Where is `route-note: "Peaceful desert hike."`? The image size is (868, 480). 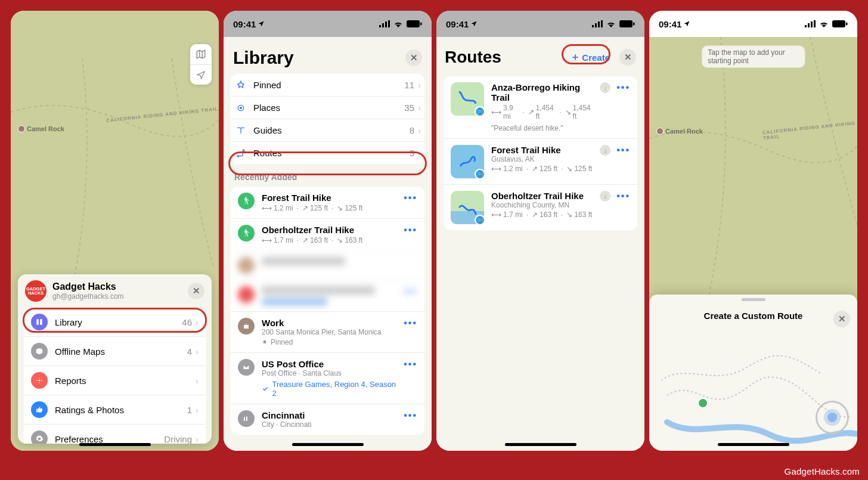
route-note: "Peaceful desert hike." is located at coordinates (542, 128).